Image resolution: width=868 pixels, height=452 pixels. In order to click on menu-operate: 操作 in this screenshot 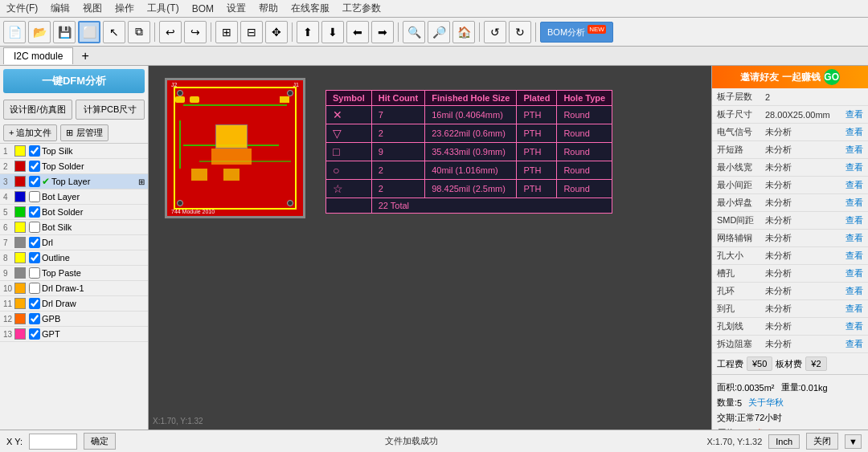, I will do `click(125, 8)`.